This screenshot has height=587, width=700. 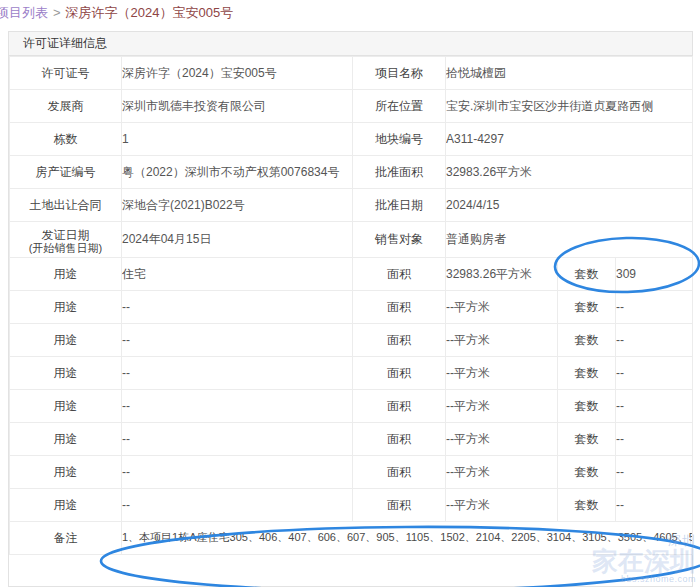 I want to click on value-project-name: 拾悦城檀园, so click(x=570, y=74).